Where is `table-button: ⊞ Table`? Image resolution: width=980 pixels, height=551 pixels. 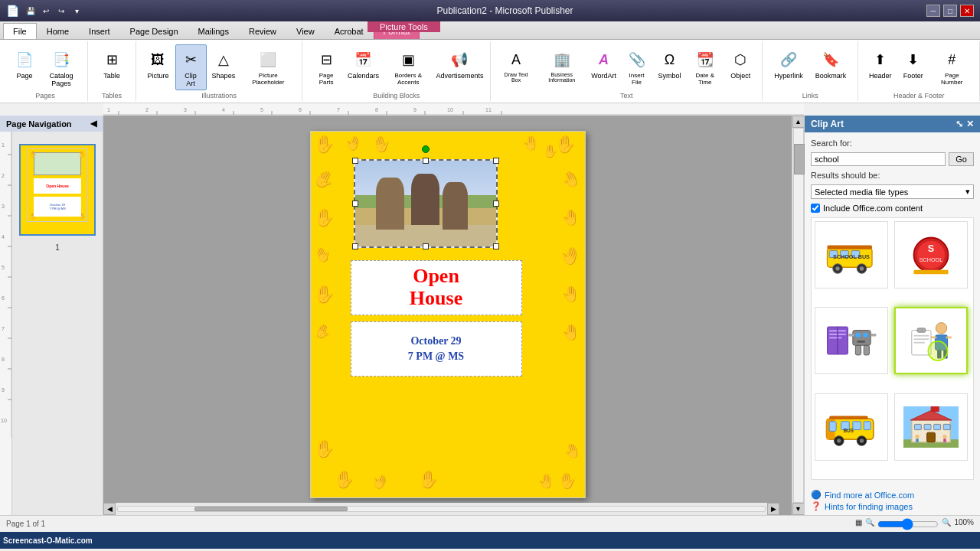 table-button: ⊞ Table is located at coordinates (112, 64).